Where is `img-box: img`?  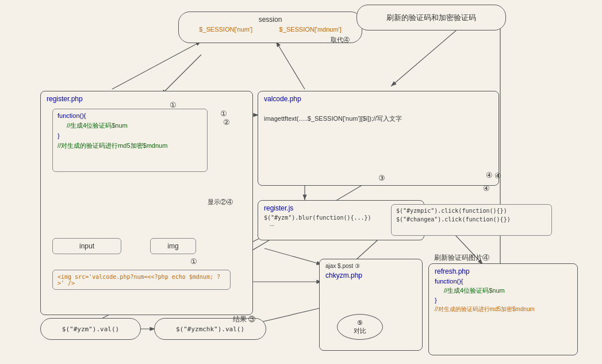 img-box: img is located at coordinates (173, 246).